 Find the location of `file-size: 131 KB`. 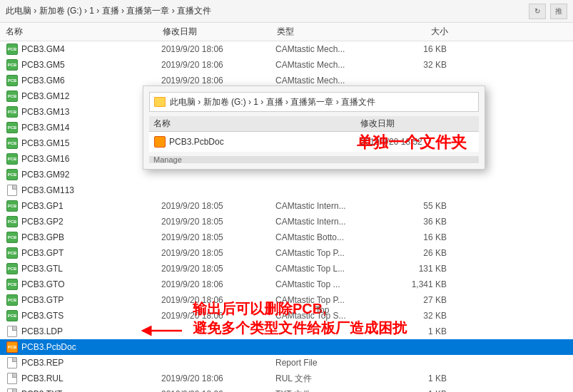

file-size: 131 KB is located at coordinates (418, 269).